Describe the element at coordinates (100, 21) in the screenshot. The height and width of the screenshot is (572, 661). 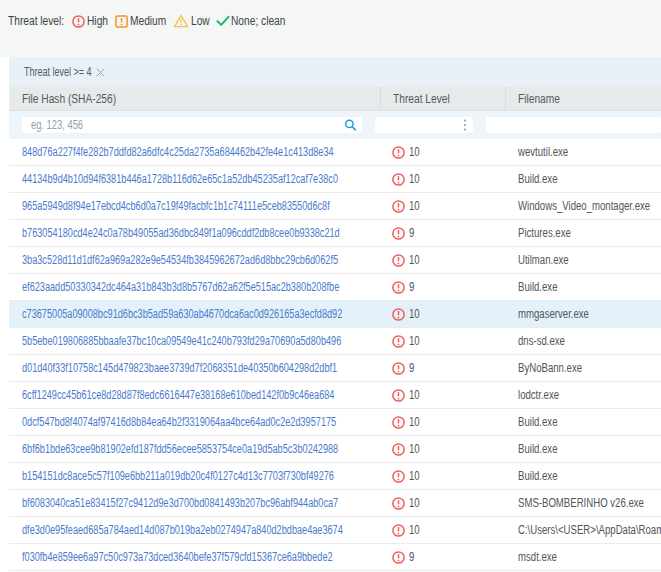
I see `legend-item-high: High` at that location.